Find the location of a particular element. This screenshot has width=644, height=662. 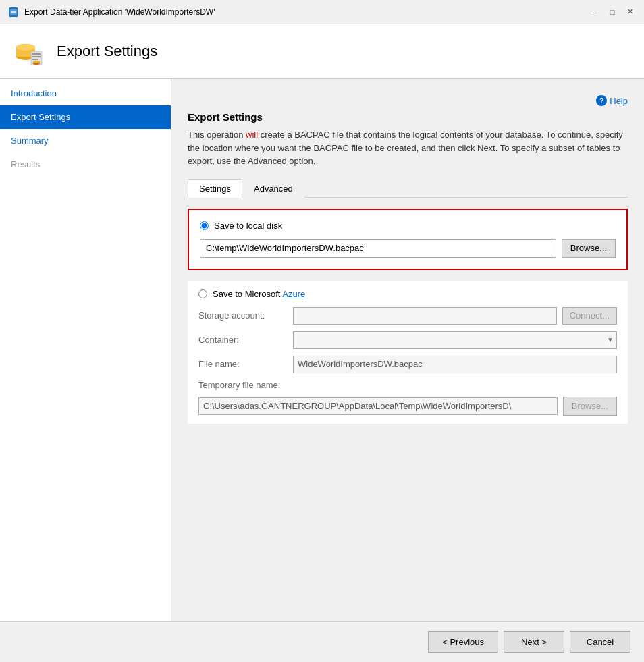

title-bar: Export Data-tier Application 'WideWorldI… is located at coordinates (322, 12).